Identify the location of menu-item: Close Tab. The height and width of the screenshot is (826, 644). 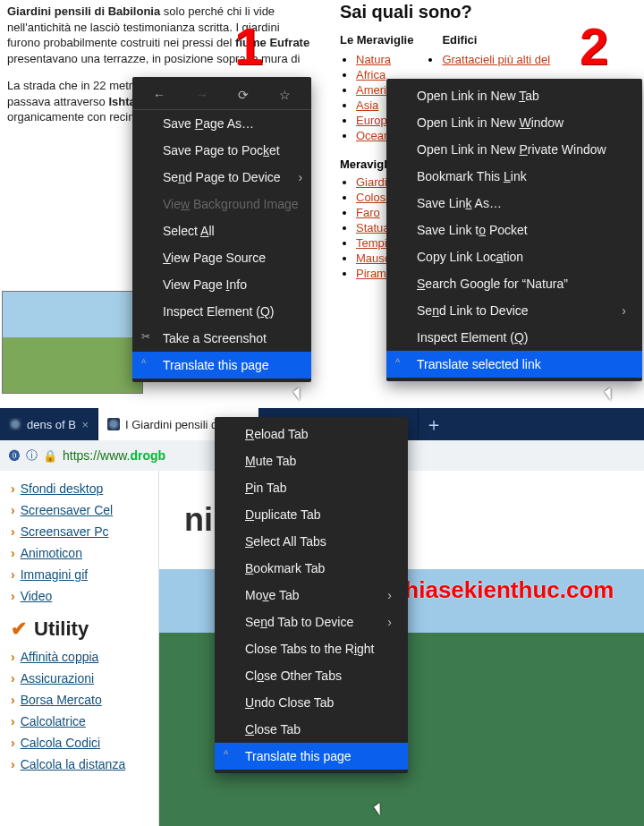
(311, 729).